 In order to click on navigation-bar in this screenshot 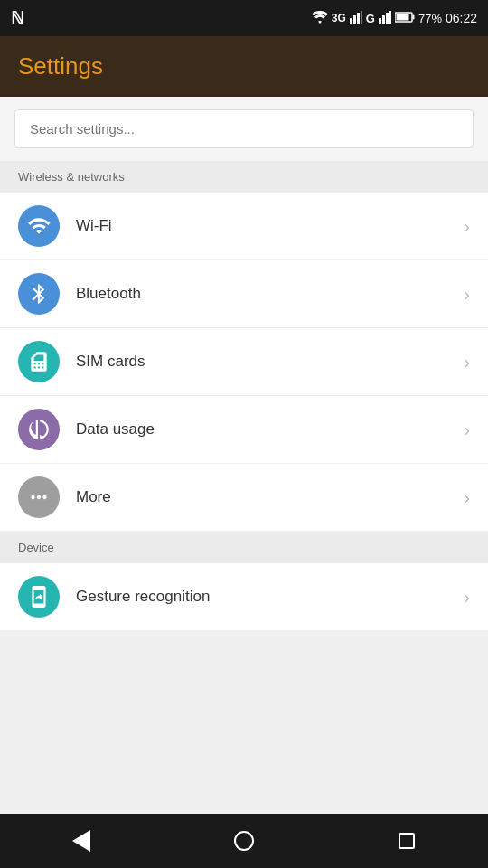, I will do `click(244, 841)`.